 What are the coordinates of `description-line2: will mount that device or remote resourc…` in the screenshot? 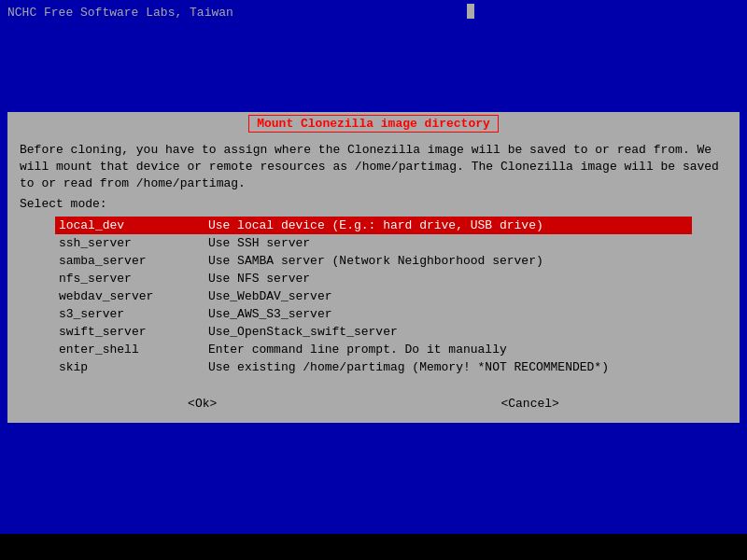 It's located at (370, 166).